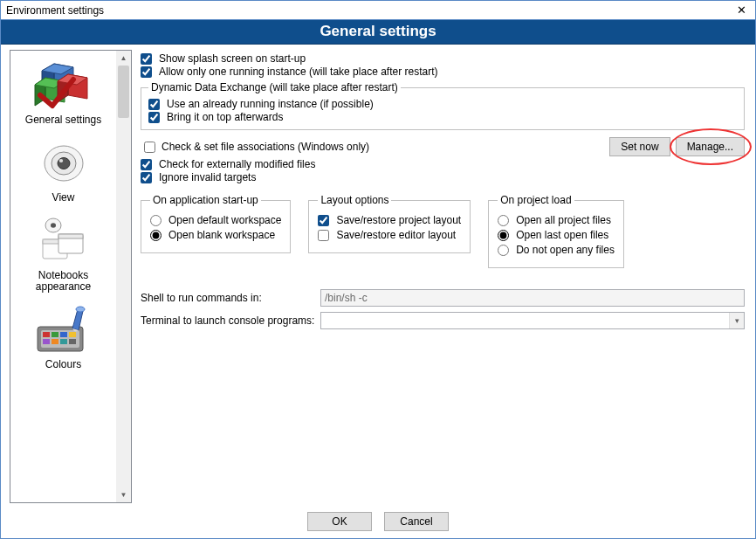 This screenshot has width=756, height=539. I want to click on project-load-legend: On project load, so click(536, 200).